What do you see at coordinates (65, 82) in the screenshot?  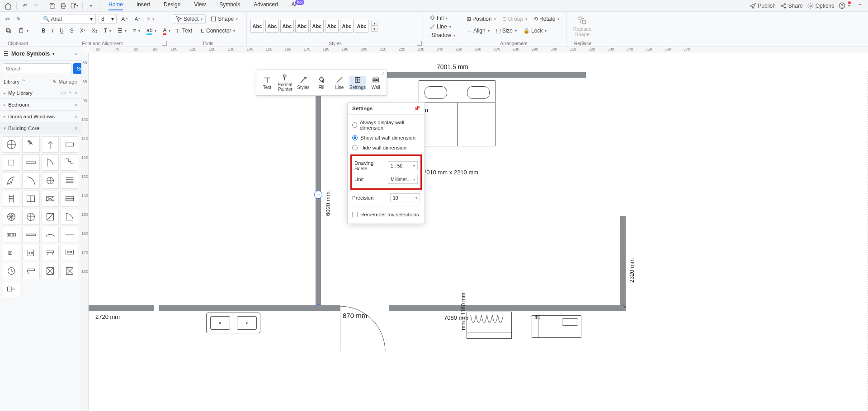 I see `manage-button: ✎Manage` at bounding box center [65, 82].